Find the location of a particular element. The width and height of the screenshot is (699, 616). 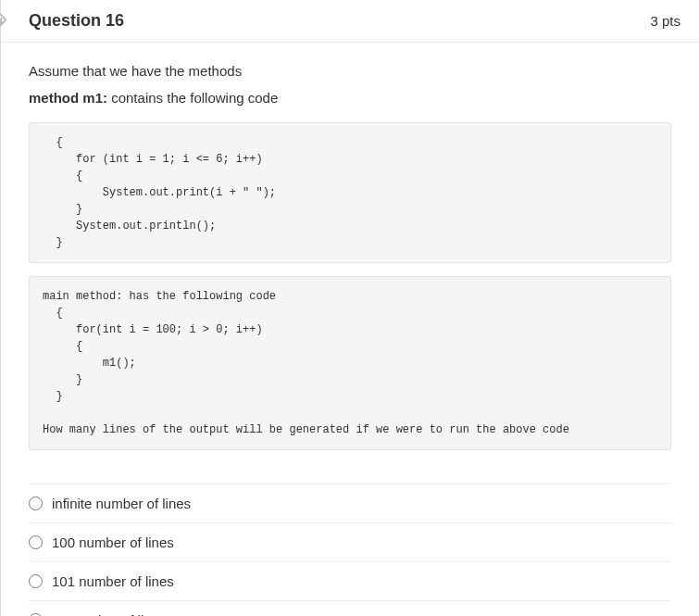

option-label: 100 number of lines is located at coordinates (113, 543).